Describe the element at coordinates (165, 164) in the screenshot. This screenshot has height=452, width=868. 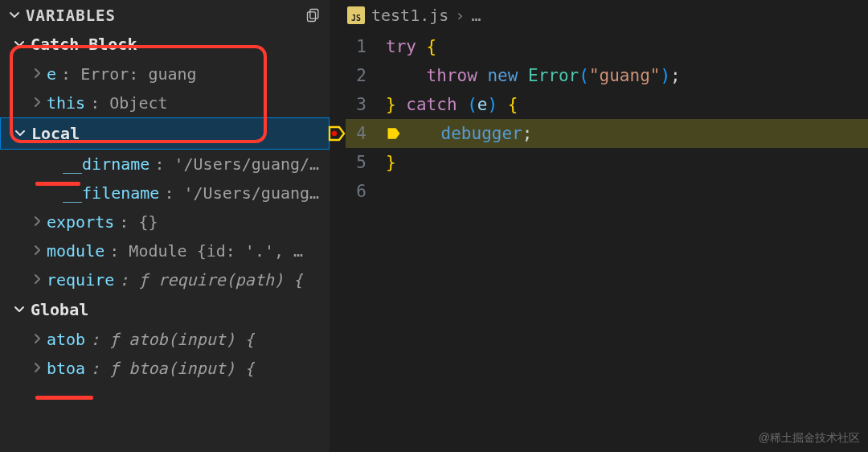
I see `variable-row: __dirname: '/Users/guang/…` at that location.